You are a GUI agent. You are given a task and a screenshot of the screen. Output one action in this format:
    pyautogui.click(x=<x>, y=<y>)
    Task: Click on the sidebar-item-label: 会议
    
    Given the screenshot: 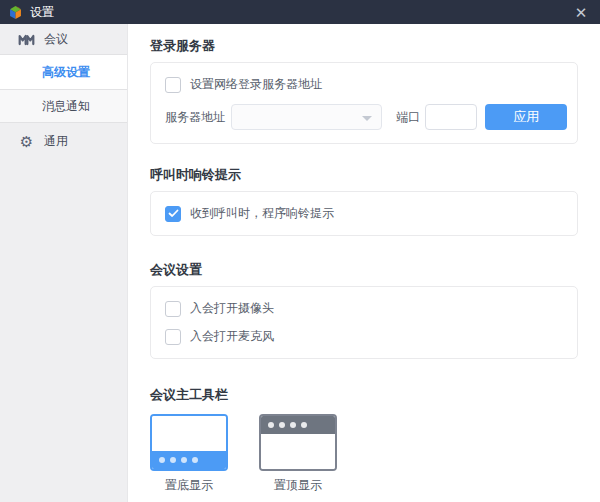 What is the action you would take?
    pyautogui.click(x=56, y=40)
    